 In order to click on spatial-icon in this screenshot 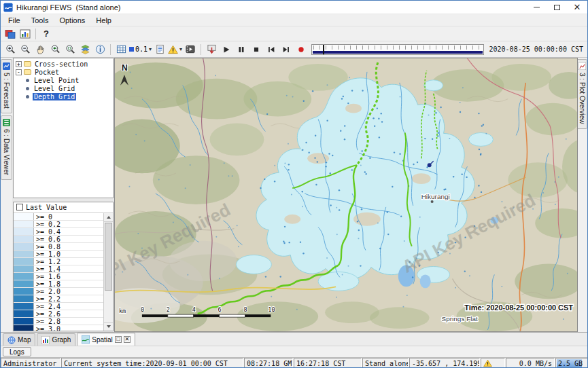, I will do `click(86, 339)`.